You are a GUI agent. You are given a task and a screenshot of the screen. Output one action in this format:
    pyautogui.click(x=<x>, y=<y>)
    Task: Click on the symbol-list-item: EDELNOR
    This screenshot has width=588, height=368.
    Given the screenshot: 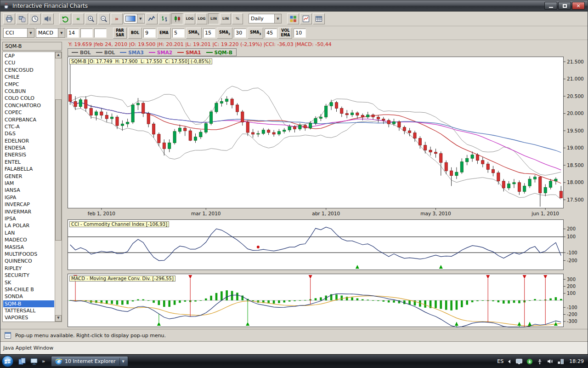 What is the action you would take?
    pyautogui.click(x=28, y=141)
    